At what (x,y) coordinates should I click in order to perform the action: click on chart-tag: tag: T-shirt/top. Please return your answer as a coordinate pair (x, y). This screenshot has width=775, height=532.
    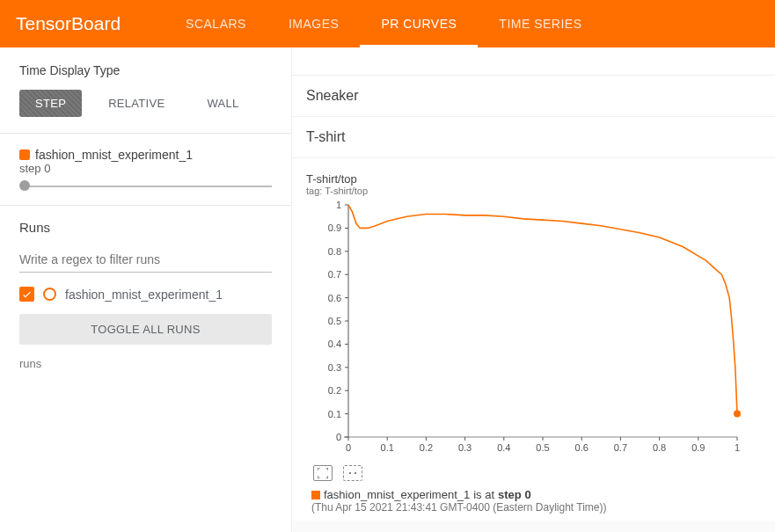
    Looking at the image, I should click on (533, 191).